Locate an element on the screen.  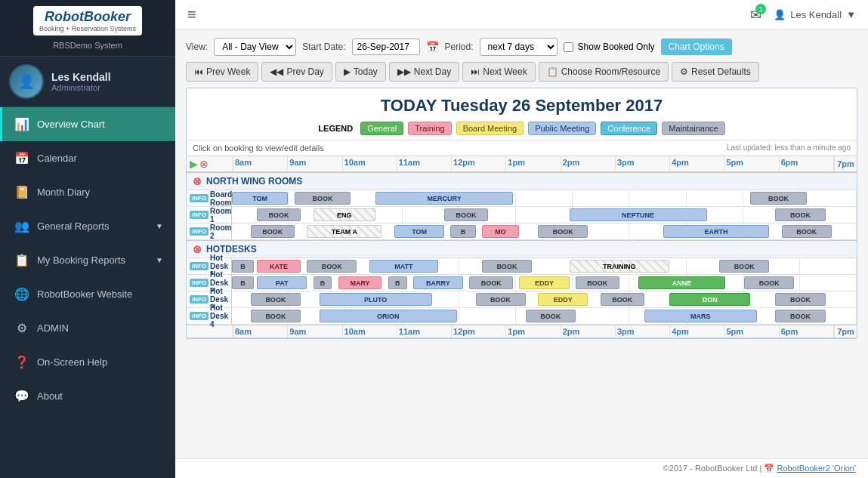
booking-book3-hd4: BOOK is located at coordinates (800, 316).